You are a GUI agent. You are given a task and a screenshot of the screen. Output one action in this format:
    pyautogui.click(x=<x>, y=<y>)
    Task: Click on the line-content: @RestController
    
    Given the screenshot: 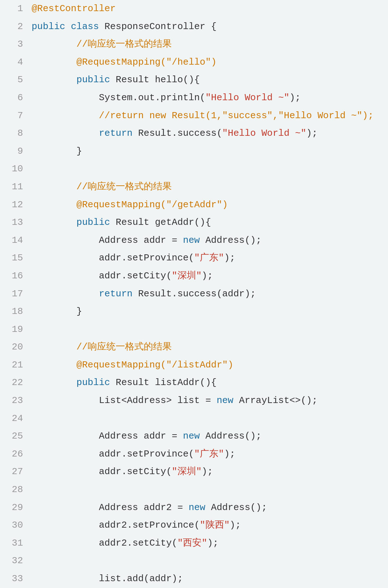 What is the action you would take?
    pyautogui.click(x=208, y=9)
    